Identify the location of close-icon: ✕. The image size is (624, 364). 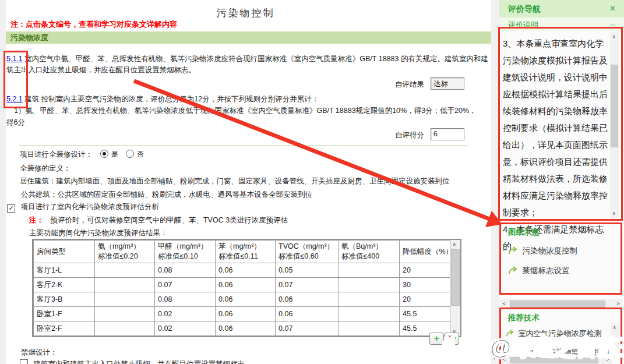
(613, 8).